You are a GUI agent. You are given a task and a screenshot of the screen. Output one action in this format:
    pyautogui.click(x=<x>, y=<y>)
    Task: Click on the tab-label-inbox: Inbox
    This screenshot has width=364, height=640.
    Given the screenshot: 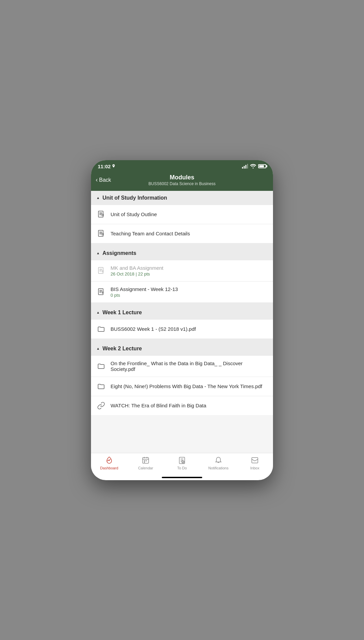 What is the action you would take?
    pyautogui.click(x=255, y=468)
    